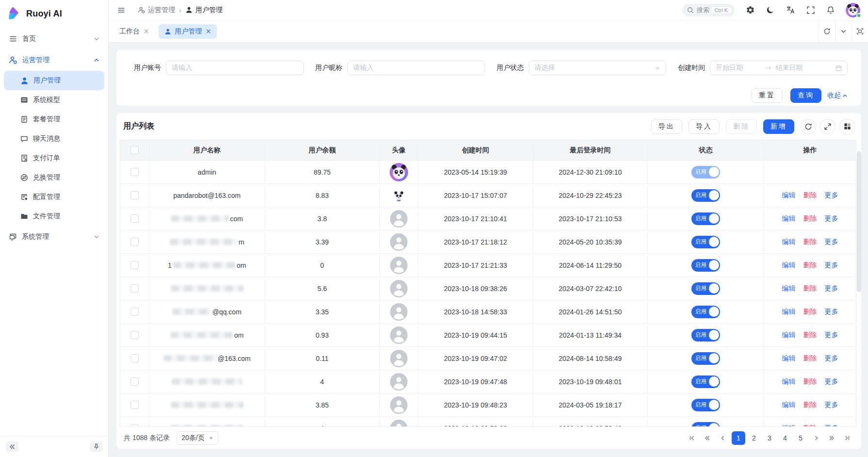 The height and width of the screenshot is (457, 868). Describe the element at coordinates (416, 68) in the screenshot. I see `filter-input-1: 请输入` at that location.